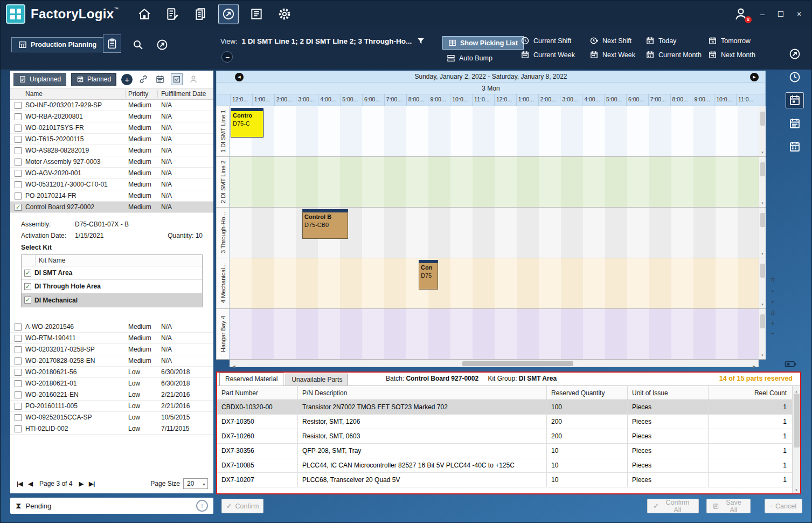 The image size is (812, 523). I want to click on column-header-name: Name, so click(68, 94).